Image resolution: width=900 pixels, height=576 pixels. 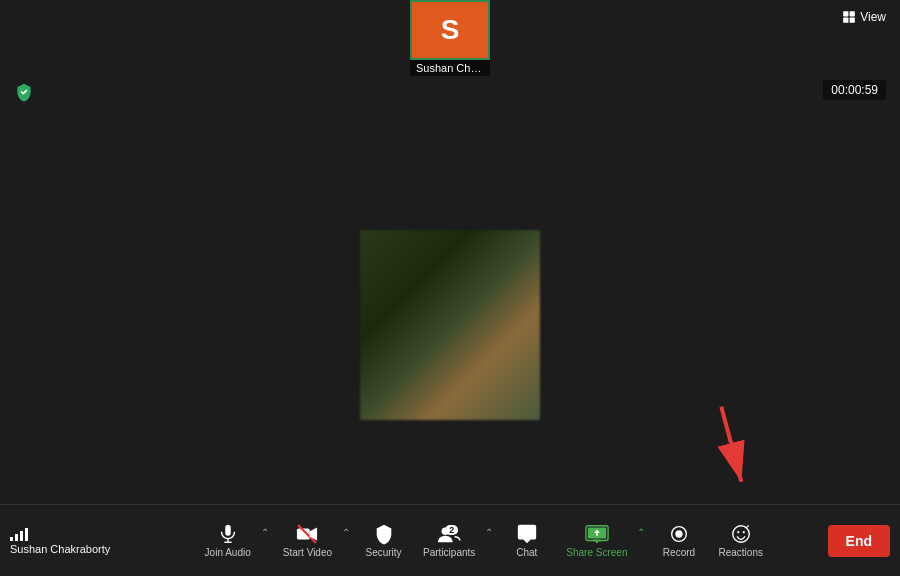 I want to click on participants-badge: 2, so click(x=452, y=530).